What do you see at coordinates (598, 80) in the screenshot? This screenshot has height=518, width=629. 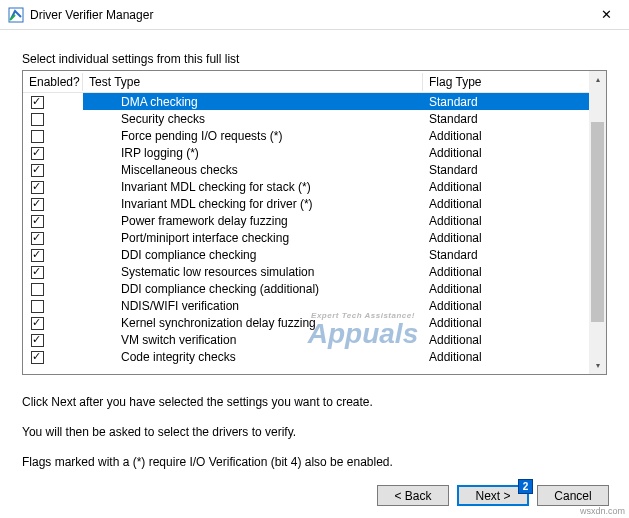 I see `scroll-up-icon: ▴` at bounding box center [598, 80].